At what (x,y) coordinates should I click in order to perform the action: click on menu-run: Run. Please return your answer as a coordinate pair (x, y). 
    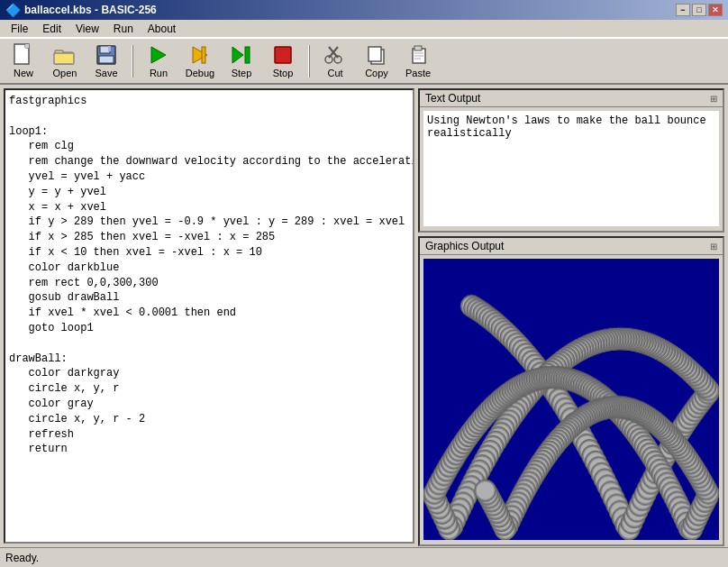
    Looking at the image, I should click on (123, 29).